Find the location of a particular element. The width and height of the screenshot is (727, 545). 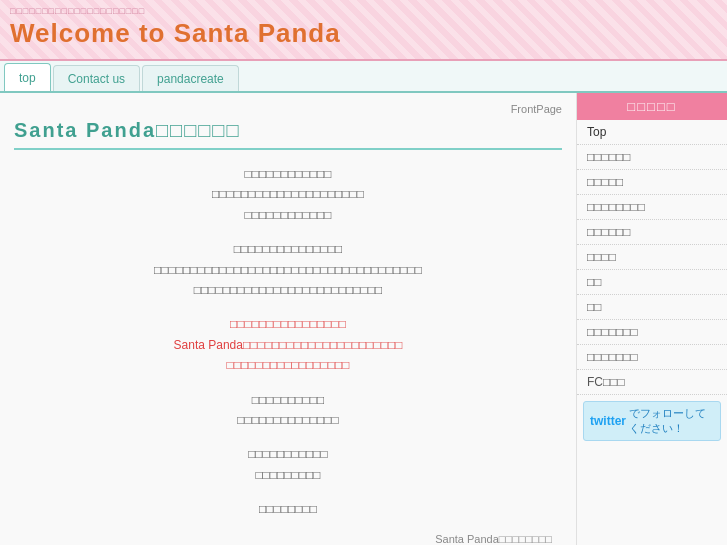

block5-line1: □□□□□□□□□□□ is located at coordinates (288, 454).